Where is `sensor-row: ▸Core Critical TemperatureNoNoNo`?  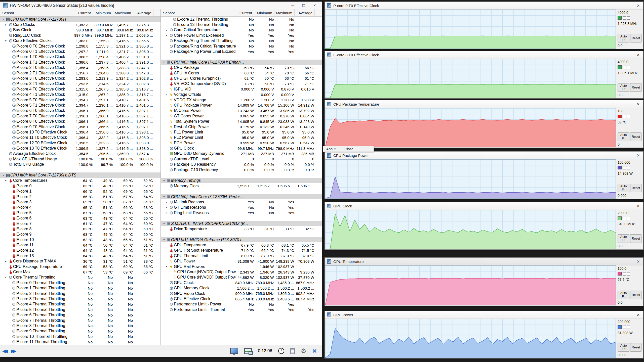 sensor-row: ▸Core Critical TemperatureNoNoNo is located at coordinates (242, 30).